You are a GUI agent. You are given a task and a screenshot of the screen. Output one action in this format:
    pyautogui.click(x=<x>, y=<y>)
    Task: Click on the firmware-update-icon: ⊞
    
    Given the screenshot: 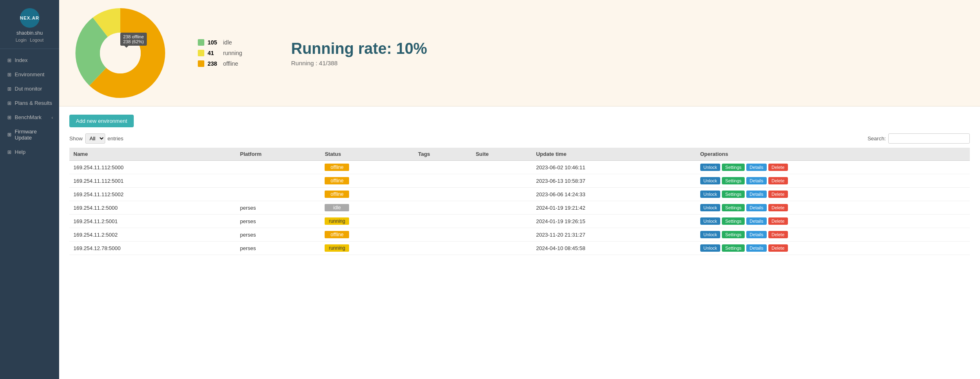 What is the action you would take?
    pyautogui.click(x=9, y=135)
    